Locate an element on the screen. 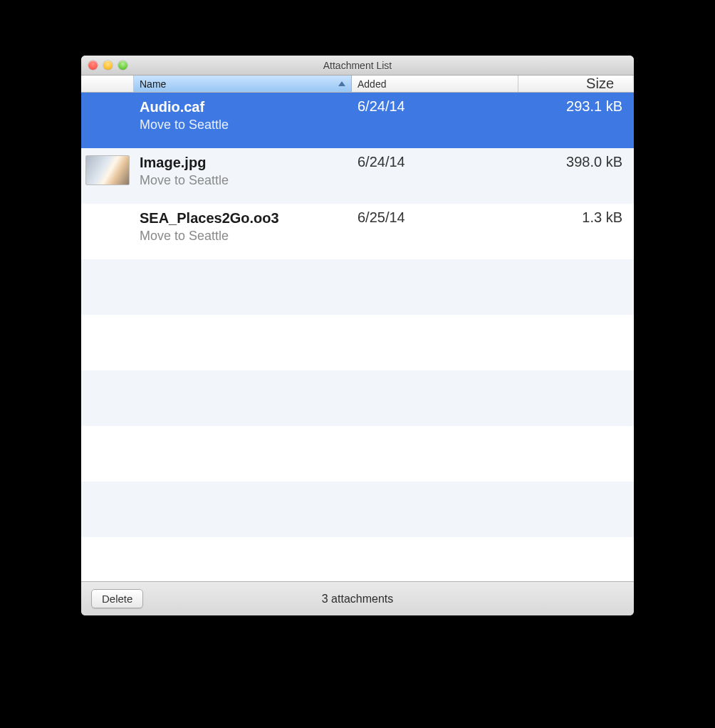 The width and height of the screenshot is (715, 728). table-row: SEA_Places2Go.oo3 Move to Seattle 6/25/1… is located at coordinates (358, 232).